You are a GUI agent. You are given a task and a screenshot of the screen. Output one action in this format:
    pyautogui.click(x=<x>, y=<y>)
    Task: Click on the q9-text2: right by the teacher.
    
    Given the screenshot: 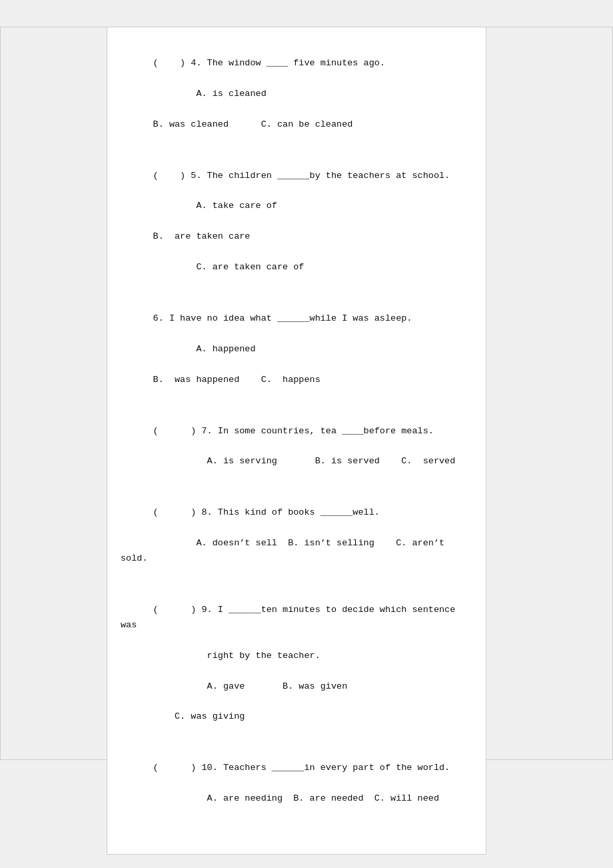 What is the action you would take?
    pyautogui.click(x=237, y=656)
    